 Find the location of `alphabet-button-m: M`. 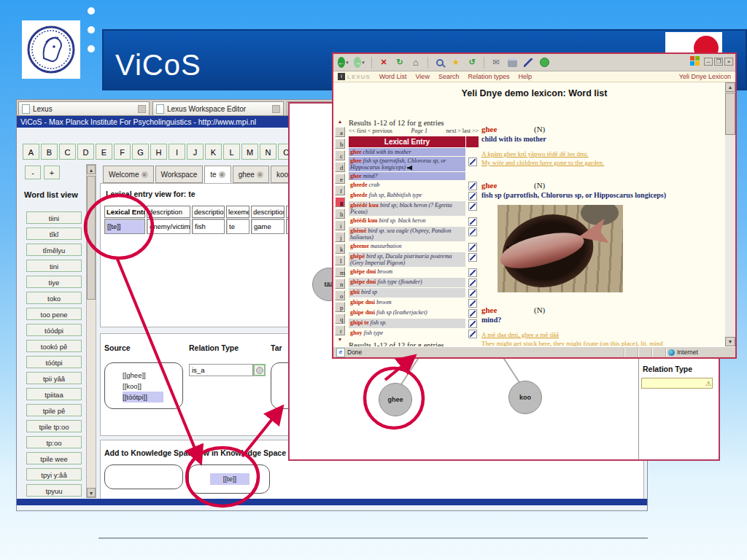

alphabet-button-m: M is located at coordinates (249, 152).